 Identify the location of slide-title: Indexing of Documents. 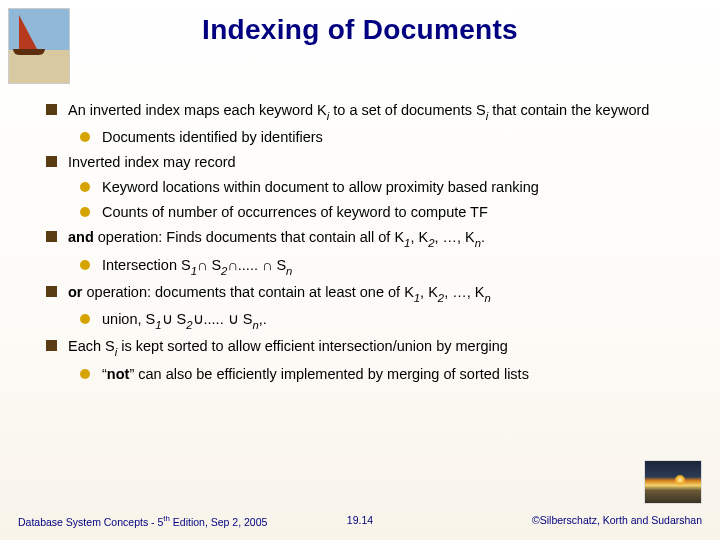
(360, 23).